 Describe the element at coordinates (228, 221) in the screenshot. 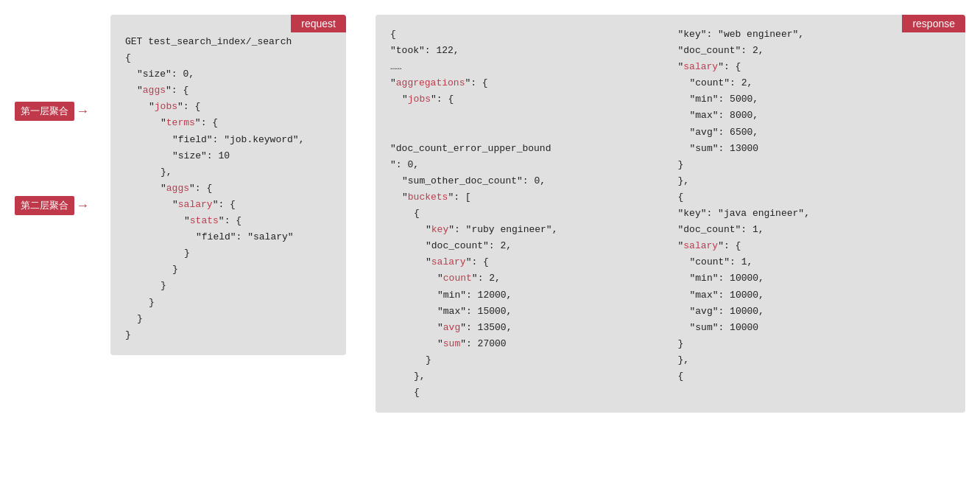

I see `code-line: "stats": {` at that location.